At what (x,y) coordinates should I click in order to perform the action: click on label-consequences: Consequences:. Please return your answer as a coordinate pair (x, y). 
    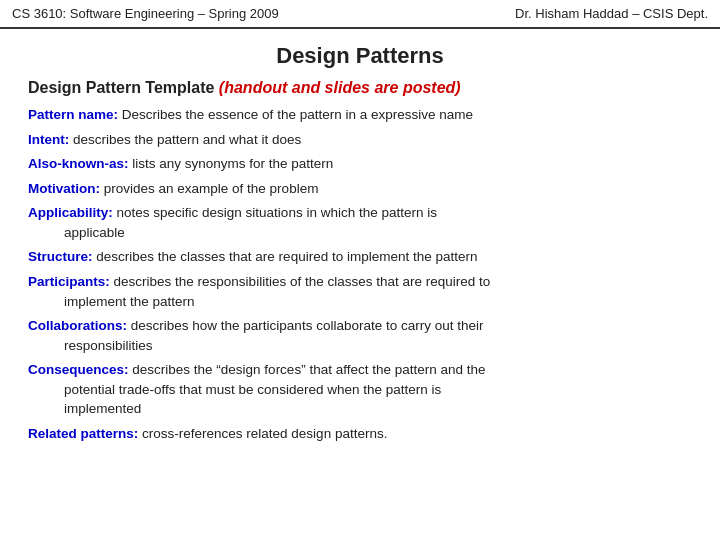
    Looking at the image, I should click on (78, 370).